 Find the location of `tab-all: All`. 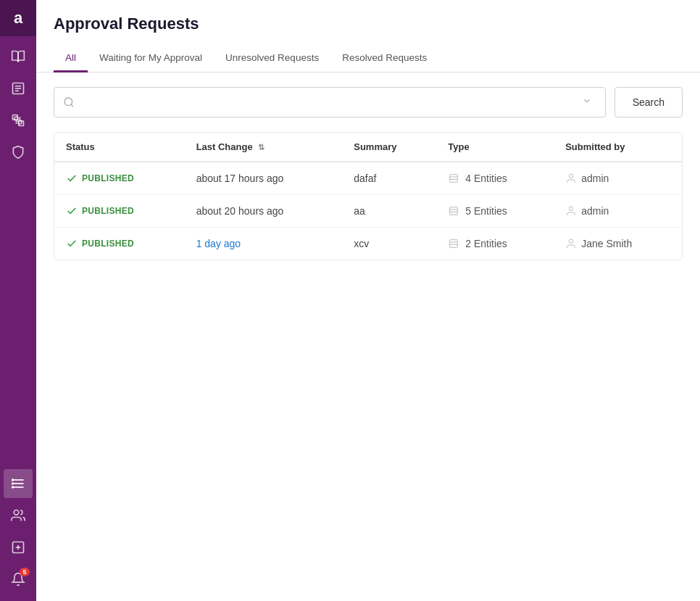

tab-all: All is located at coordinates (71, 59).